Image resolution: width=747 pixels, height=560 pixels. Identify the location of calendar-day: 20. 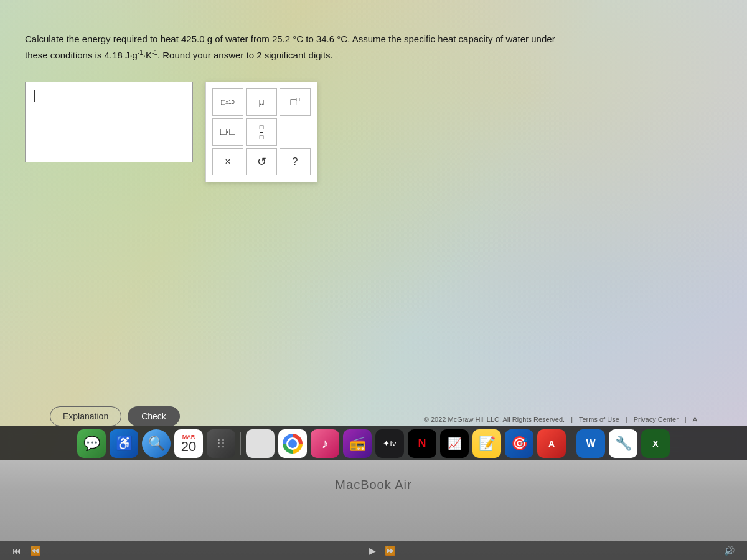
(189, 447).